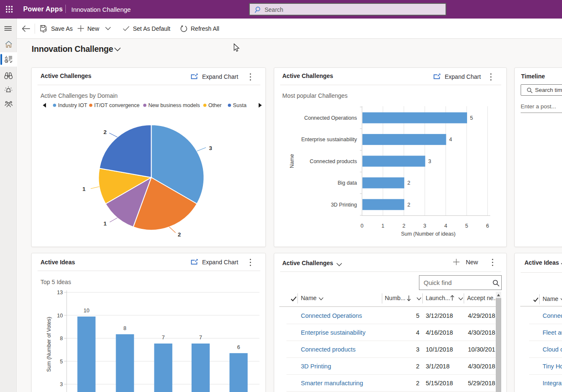 The width and height of the screenshot is (562, 392). Describe the element at coordinates (331, 118) in the screenshot. I see `svg-text: Connected Operations` at that location.